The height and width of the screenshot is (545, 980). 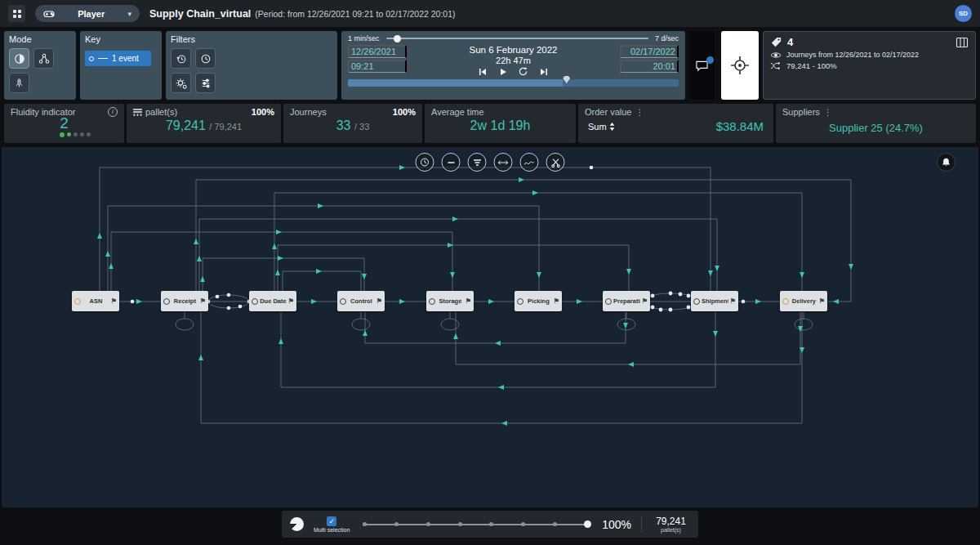 I want to click on flow-node-preparation: Preparation⚑, so click(x=626, y=301).